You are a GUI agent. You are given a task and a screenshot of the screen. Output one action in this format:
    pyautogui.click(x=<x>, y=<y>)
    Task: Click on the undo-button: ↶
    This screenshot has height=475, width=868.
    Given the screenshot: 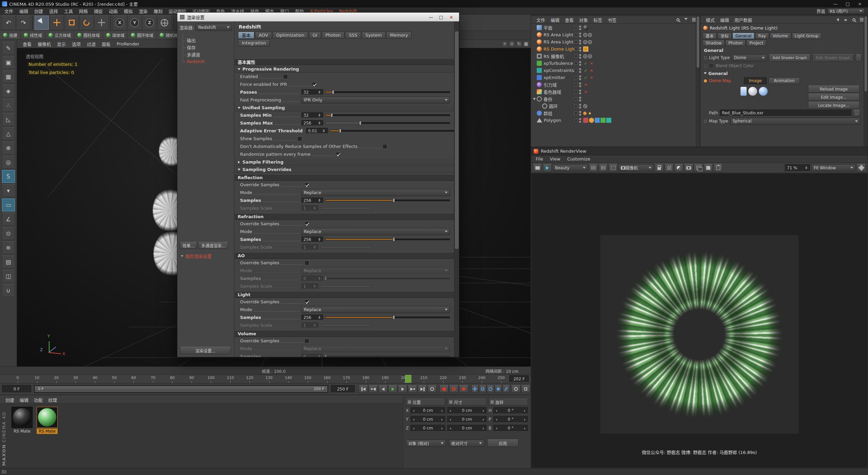 What is the action you would take?
    pyautogui.click(x=8, y=23)
    